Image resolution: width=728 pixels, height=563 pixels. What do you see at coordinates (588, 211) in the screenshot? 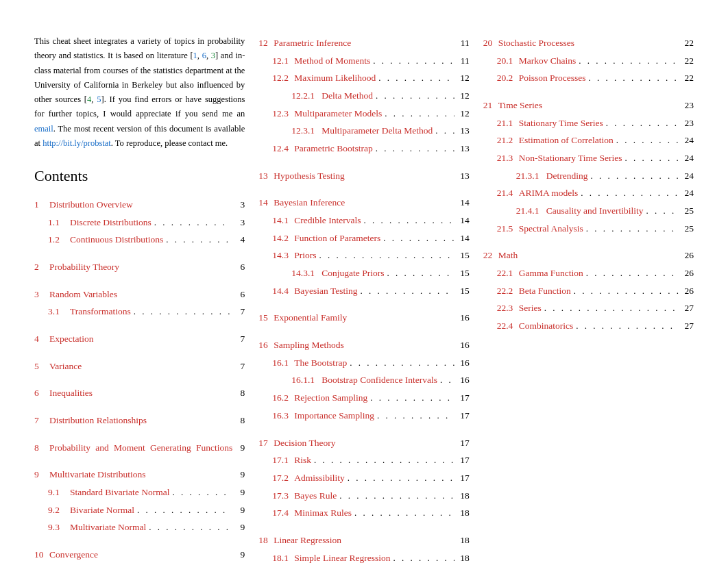
I see `toc-entry: 21.4.1Causality and Invertibility25` at bounding box center [588, 211].